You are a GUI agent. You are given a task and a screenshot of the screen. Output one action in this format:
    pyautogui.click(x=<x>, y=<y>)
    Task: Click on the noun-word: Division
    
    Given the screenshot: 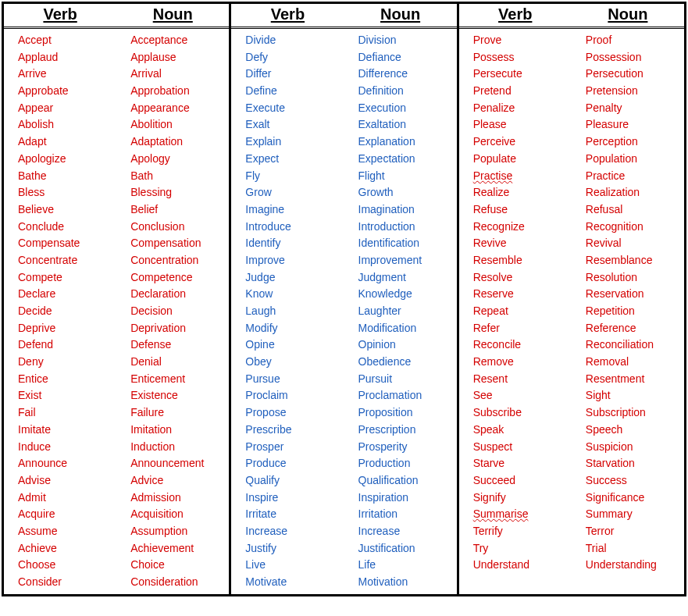 What is the action you would take?
    pyautogui.click(x=408, y=41)
    